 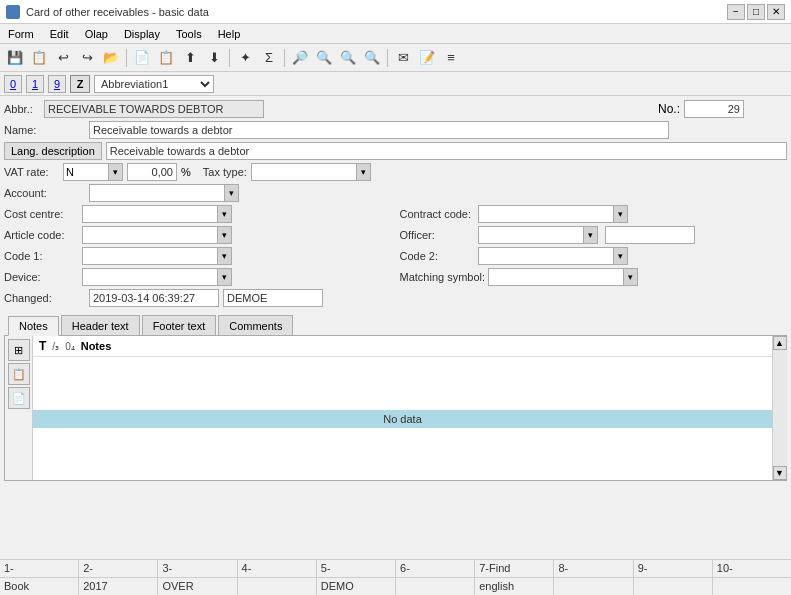 I want to click on status-cell-8: 8-, so click(x=594, y=568).